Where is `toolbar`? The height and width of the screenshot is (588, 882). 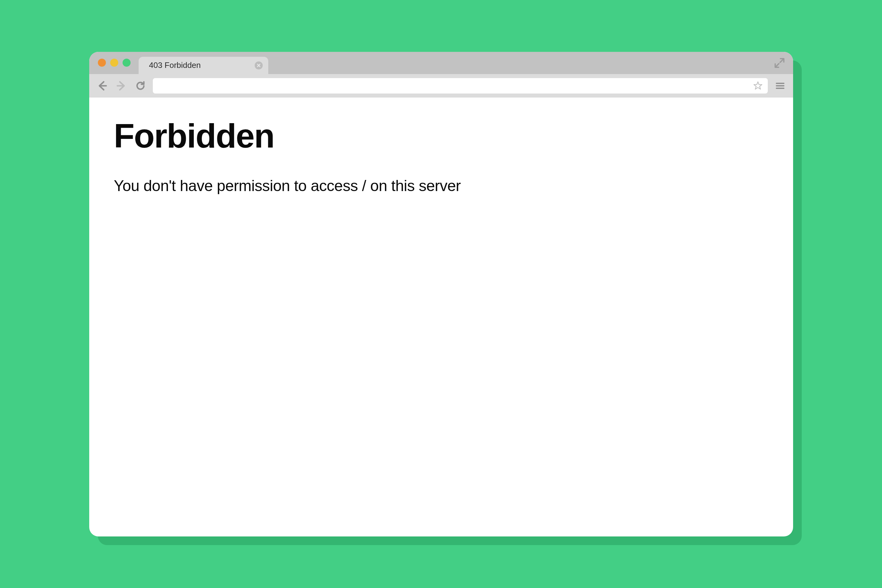
toolbar is located at coordinates (441, 86).